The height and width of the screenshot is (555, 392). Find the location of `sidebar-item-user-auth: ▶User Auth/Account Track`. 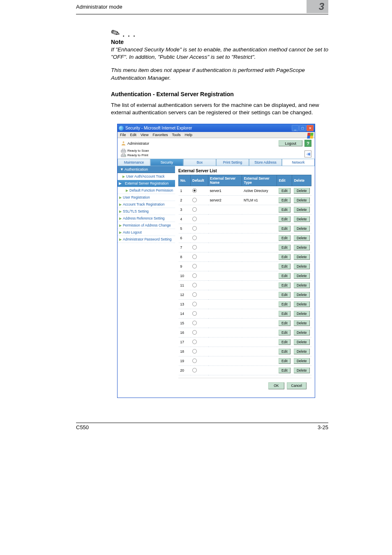

sidebar-item-user-auth: ▶User Auth/Account Track is located at coordinates (146, 177).